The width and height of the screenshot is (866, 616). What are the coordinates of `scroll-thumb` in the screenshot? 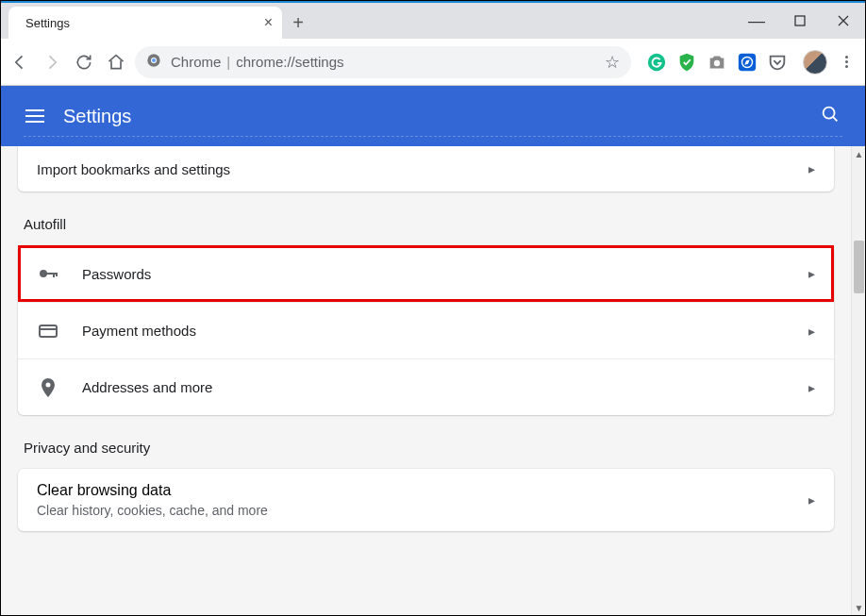 It's located at (858, 267).